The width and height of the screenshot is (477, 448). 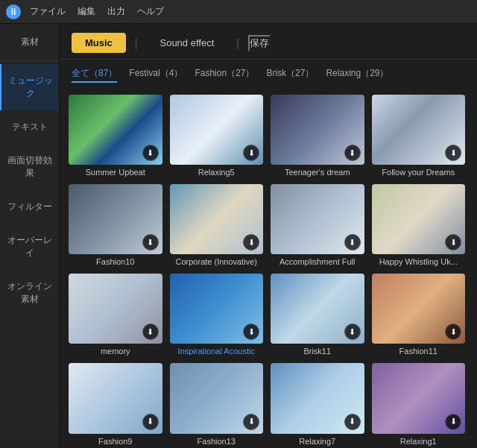 I want to click on grid-label-14: Relaxing7, so click(x=318, y=441).